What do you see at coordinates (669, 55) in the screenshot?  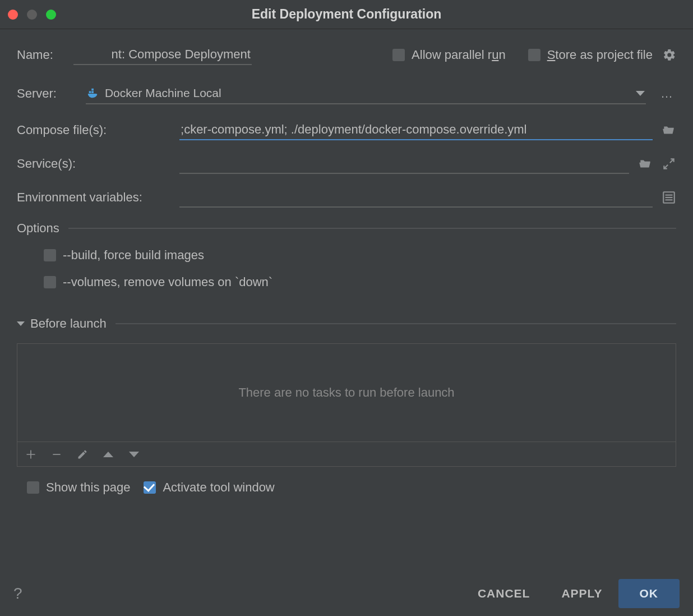 I see `gear-icon` at bounding box center [669, 55].